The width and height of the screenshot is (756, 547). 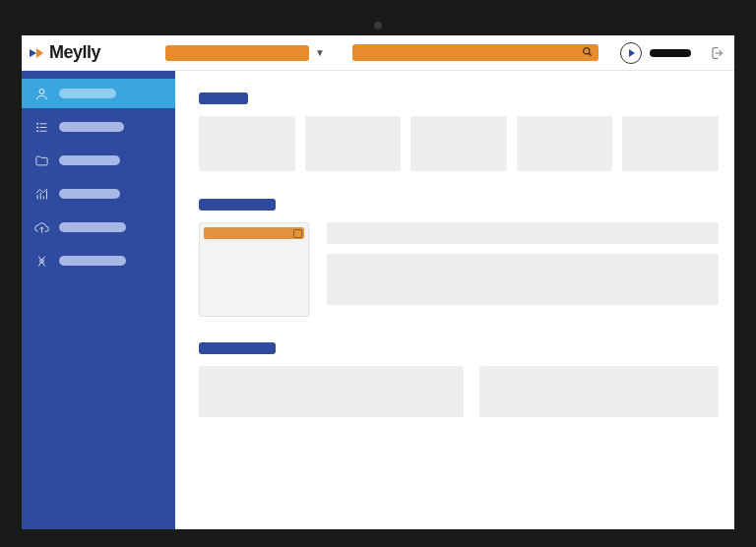 What do you see at coordinates (378, 26) in the screenshot?
I see `device-camera-dot` at bounding box center [378, 26].